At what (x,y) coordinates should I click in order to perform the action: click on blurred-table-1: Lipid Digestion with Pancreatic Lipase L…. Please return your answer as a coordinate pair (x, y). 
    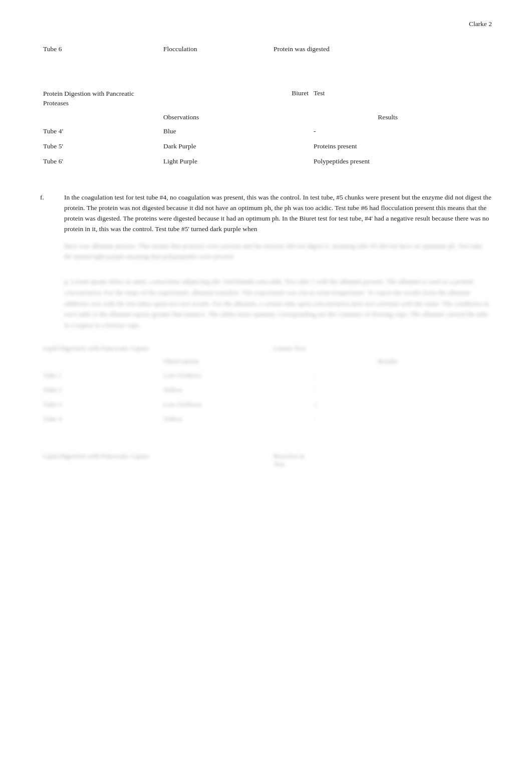
    Looking at the image, I should click on (266, 384).